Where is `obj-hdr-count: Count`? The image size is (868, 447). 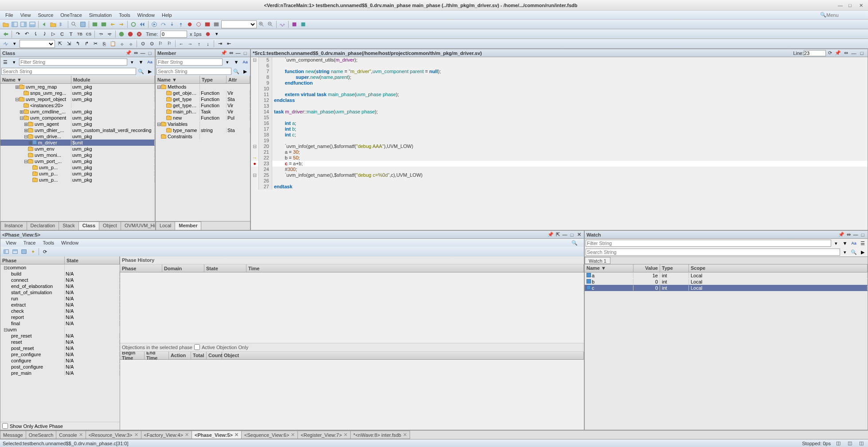 obj-hdr-count: Count is located at coordinates (215, 355).